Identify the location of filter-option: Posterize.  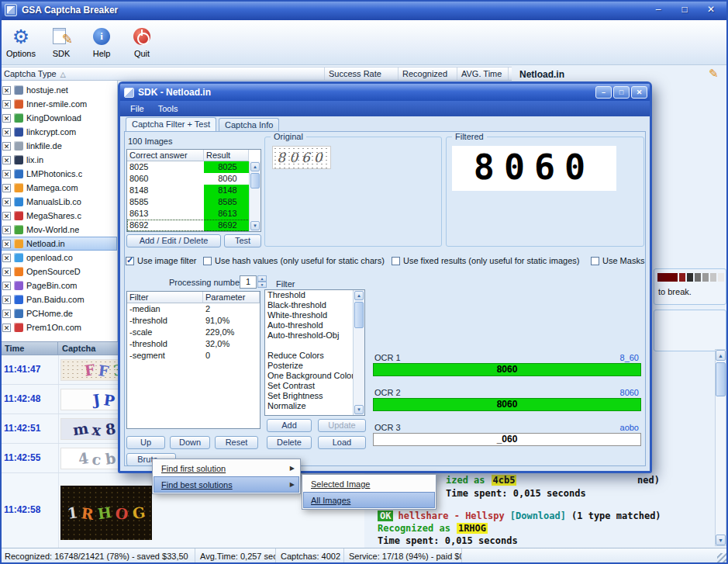
(315, 366).